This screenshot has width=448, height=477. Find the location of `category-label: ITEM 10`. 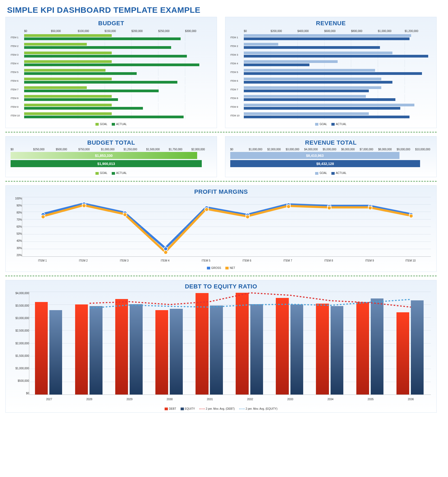

category-label: ITEM 10 is located at coordinates (237, 116).